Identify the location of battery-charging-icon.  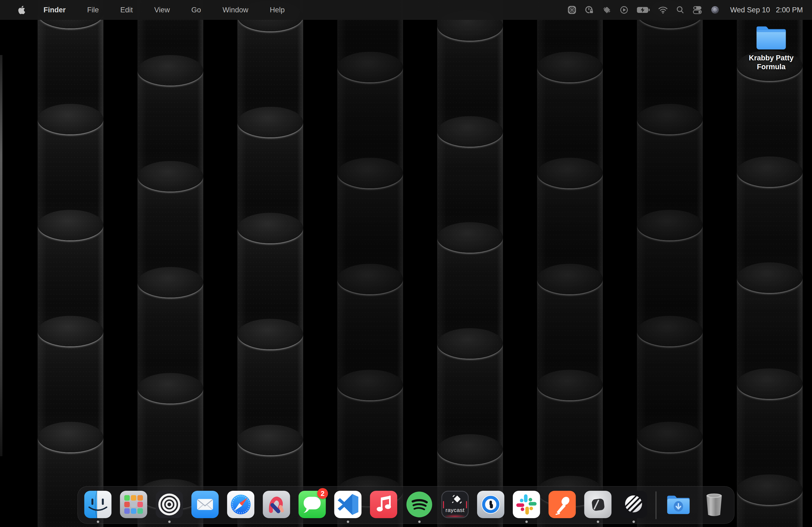
(643, 10).